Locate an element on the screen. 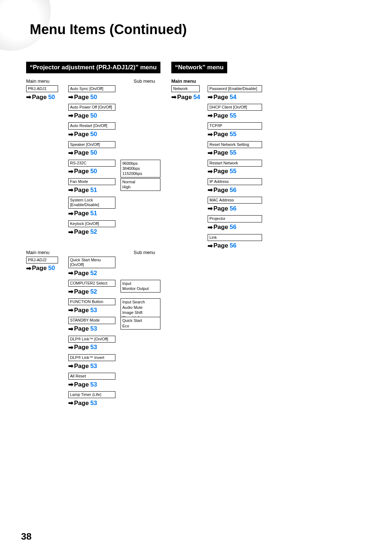  menu-item-box: TCP/IP is located at coordinates (235, 126).